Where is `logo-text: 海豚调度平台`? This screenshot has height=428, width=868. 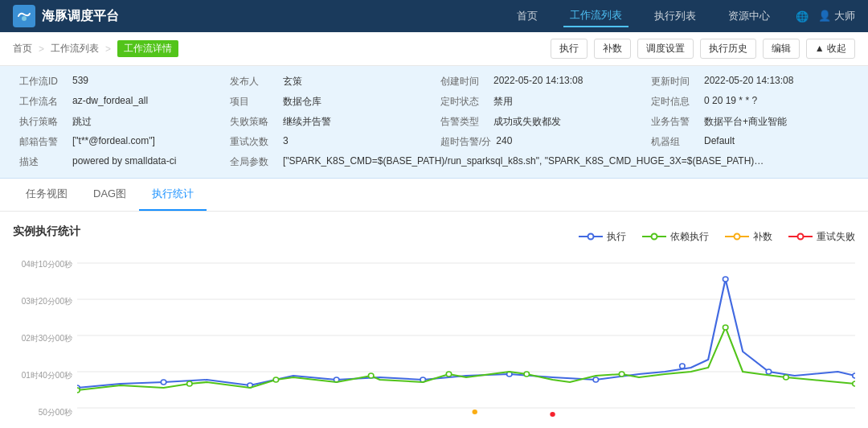
logo-text: 海豚调度平台 is located at coordinates (80, 16).